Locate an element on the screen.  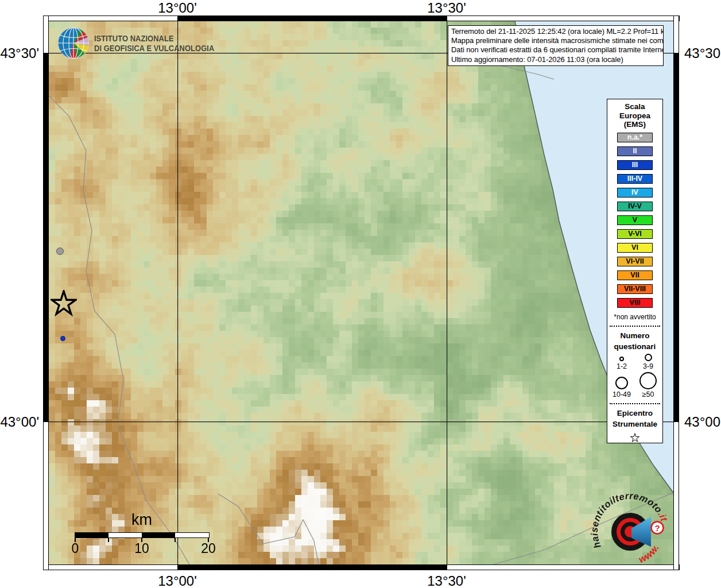
ems-scale-item: III is located at coordinates (635, 165).